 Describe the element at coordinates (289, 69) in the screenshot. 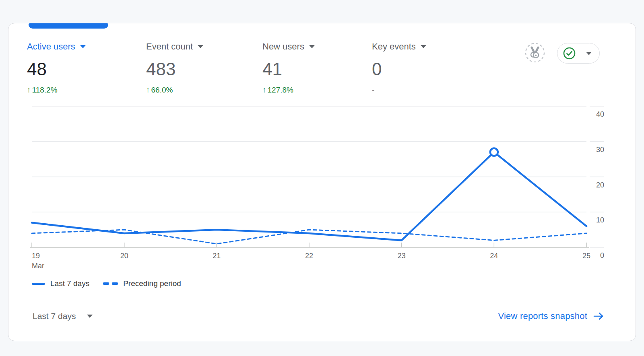

I see `metric-value: 41` at that location.